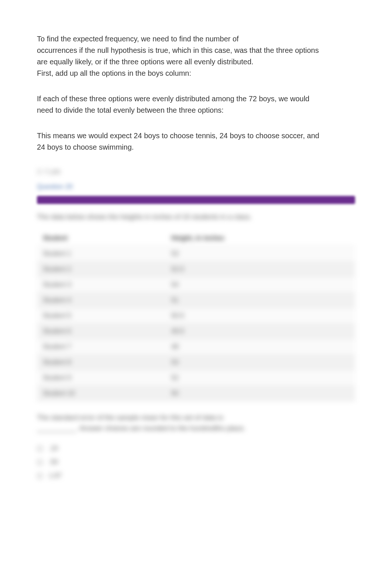 The image size is (392, 575). I want to click on answer-option: 1.87, so click(196, 476).